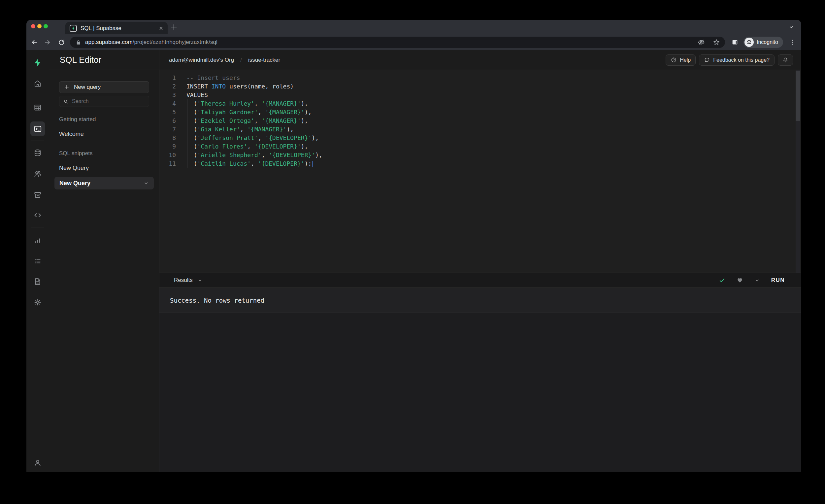 This screenshot has height=504, width=825. What do you see at coordinates (792, 42) in the screenshot?
I see `browser-menu-icon` at bounding box center [792, 42].